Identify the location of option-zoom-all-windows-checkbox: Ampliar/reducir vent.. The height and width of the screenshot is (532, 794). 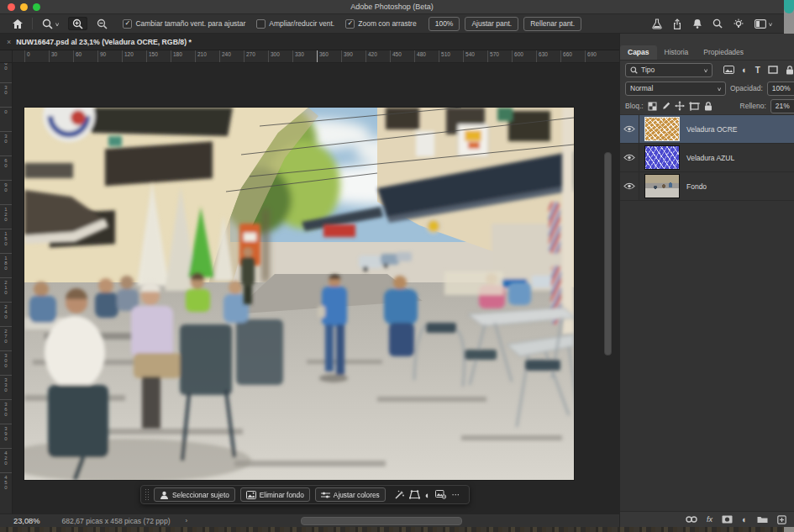
(296, 24).